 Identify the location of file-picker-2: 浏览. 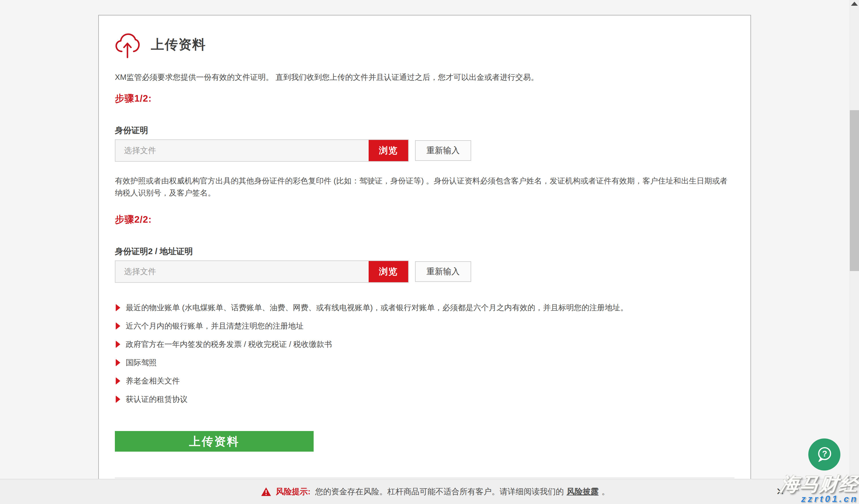
(262, 272).